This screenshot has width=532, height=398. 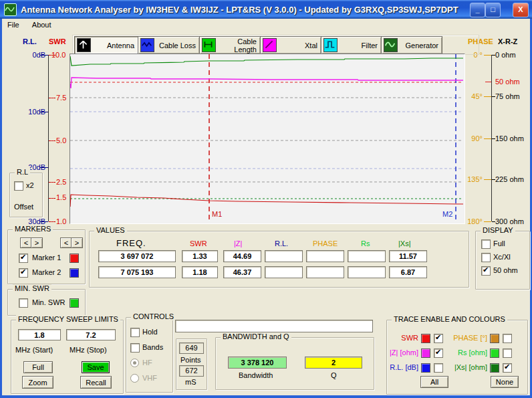 I want to click on zoom-button: Zoom, so click(x=37, y=383).